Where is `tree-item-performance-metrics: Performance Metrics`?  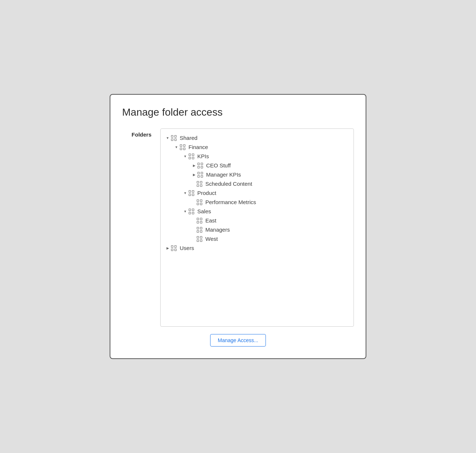 tree-item-performance-metrics: Performance Metrics is located at coordinates (257, 202).